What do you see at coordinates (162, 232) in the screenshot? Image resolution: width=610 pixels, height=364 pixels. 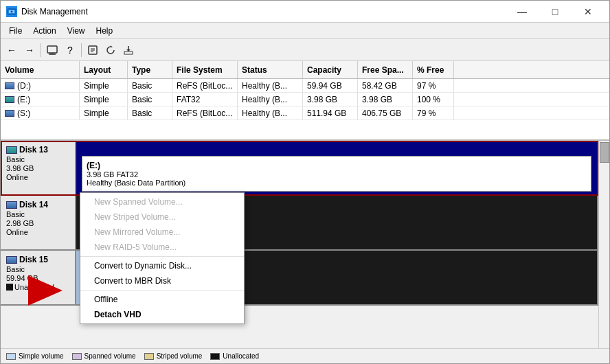 I see `ctx-new-mirrored: New Mirrored Volume...` at bounding box center [162, 232].